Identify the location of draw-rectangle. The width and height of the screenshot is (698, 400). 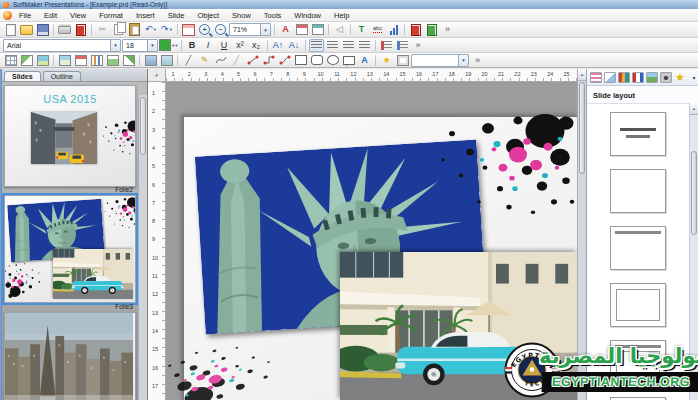
(300, 60).